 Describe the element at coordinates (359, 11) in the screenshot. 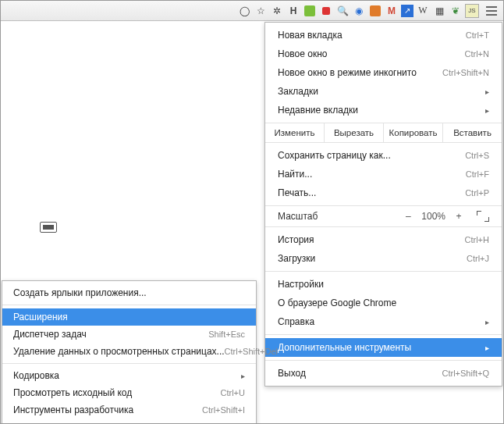

I see `globe-icon: ◉` at that location.